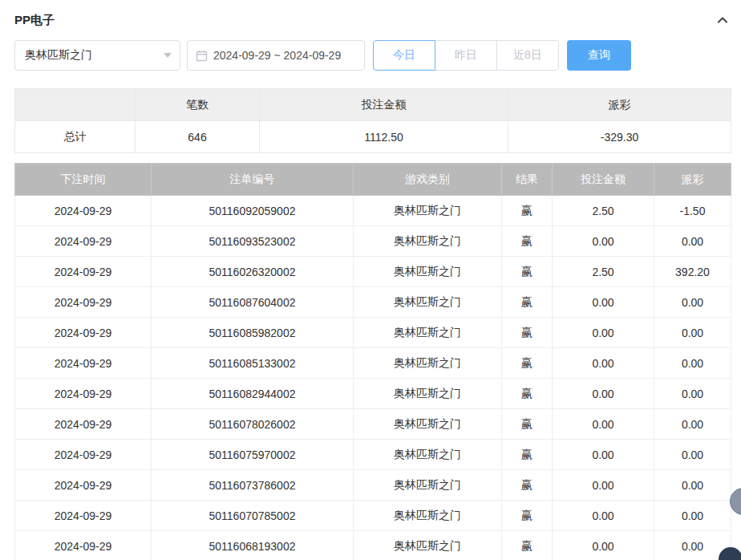 This screenshot has height=560, width=741. I want to click on header-result: 结果, so click(528, 180).